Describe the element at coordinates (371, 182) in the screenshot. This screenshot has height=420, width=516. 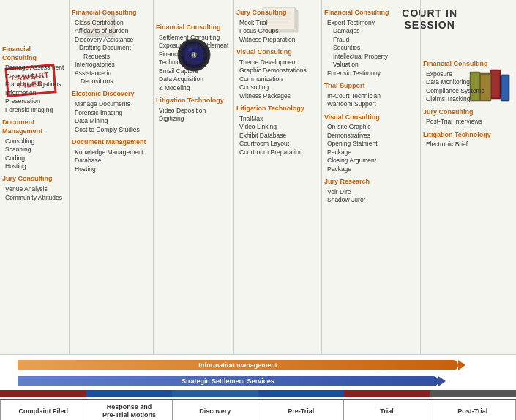
I see `col5-sec4-title: Jury Research` at that location.